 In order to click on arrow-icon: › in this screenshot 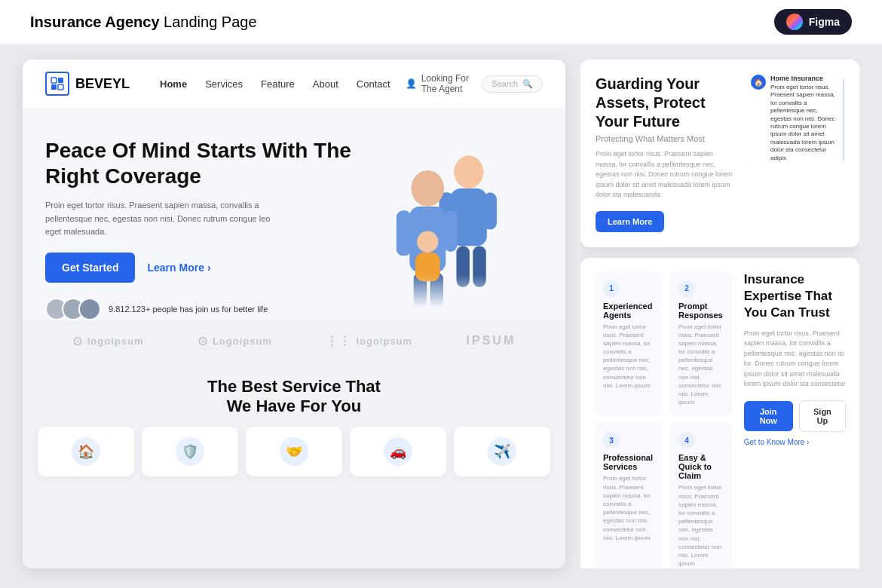, I will do `click(210, 268)`.